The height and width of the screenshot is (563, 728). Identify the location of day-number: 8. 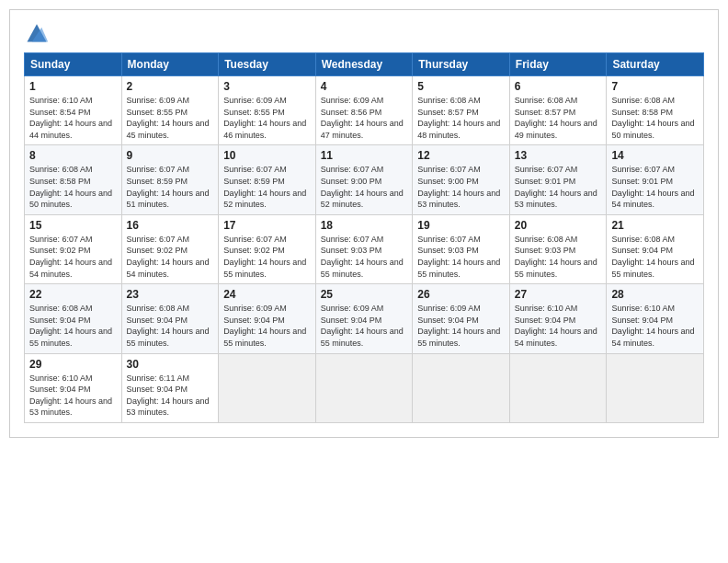
(74, 155).